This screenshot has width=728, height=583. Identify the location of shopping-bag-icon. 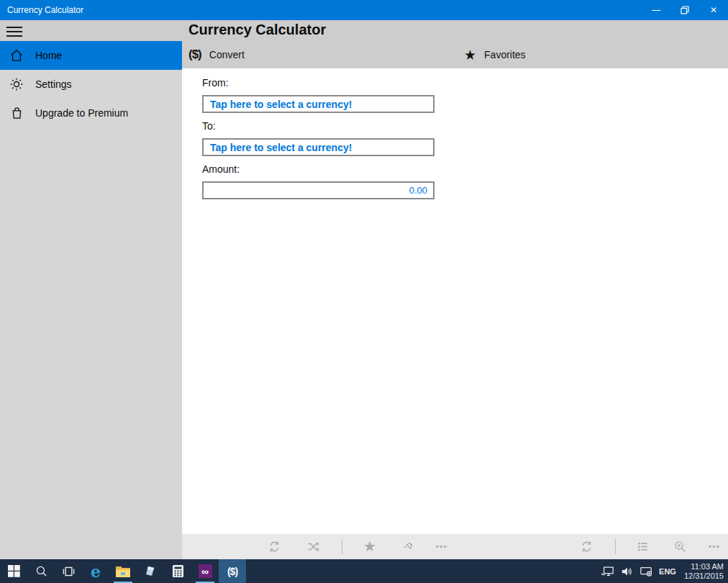
(17, 113).